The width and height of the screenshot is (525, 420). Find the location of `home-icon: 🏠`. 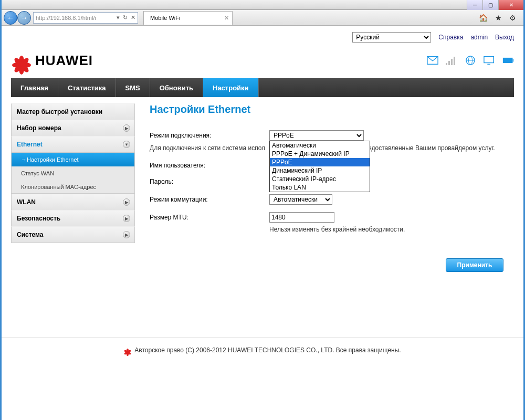

home-icon: 🏠 is located at coordinates (483, 18).